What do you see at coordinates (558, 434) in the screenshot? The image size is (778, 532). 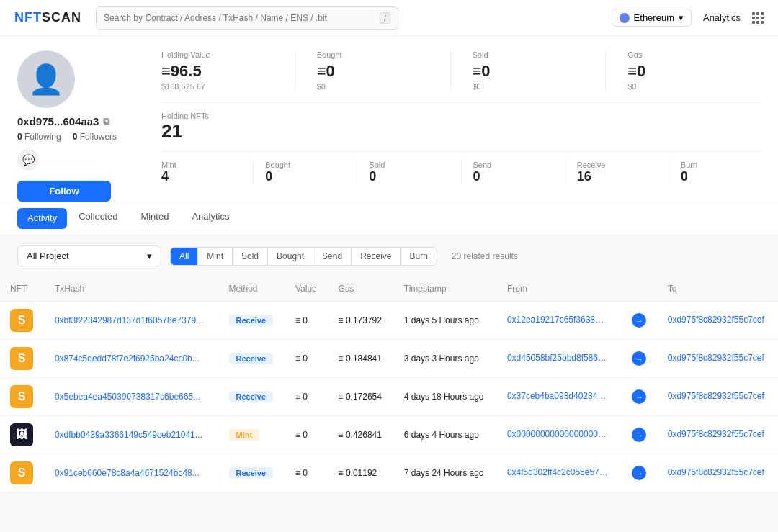 I see `from-address: 0x0000000000000000000000...` at bounding box center [558, 434].